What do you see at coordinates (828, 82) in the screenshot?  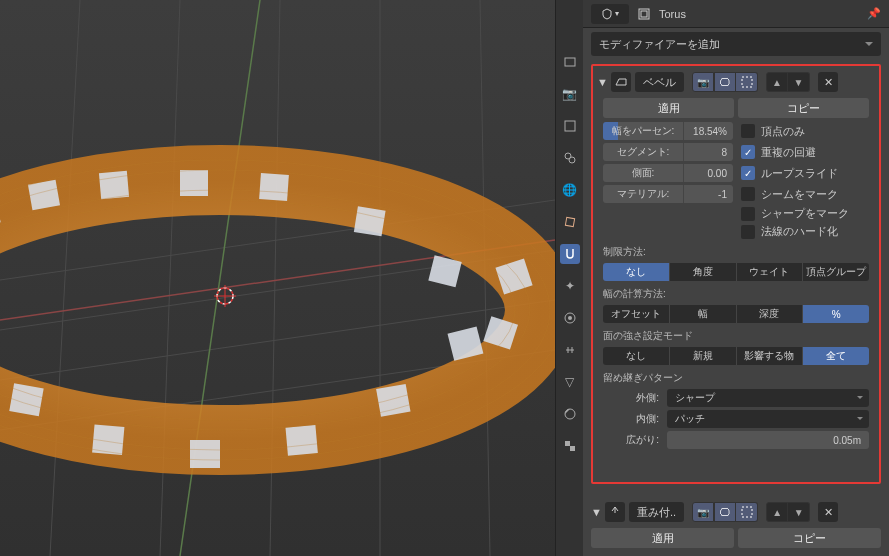 I see `delete-modifier-button: ✕` at bounding box center [828, 82].